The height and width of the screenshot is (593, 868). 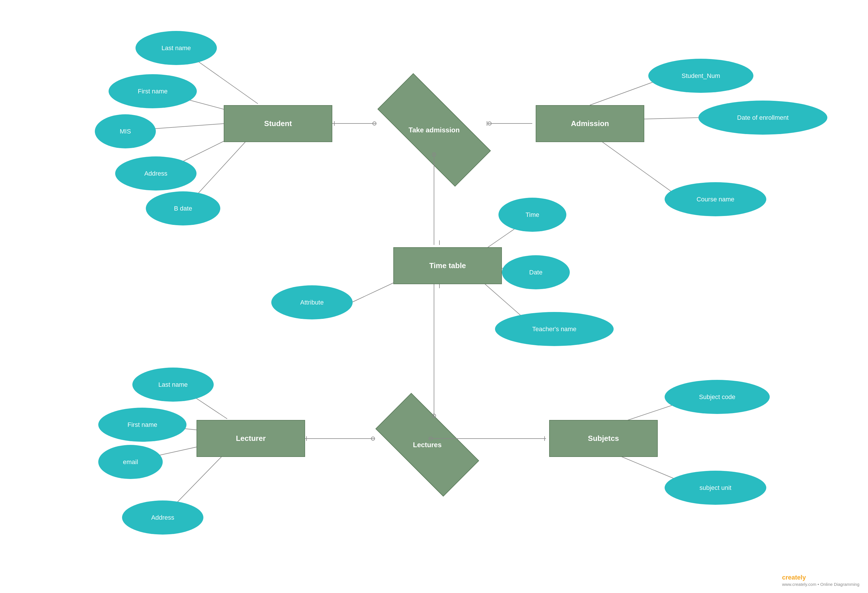 What do you see at coordinates (434, 130) in the screenshot?
I see `relation-take_admission: Take admission` at bounding box center [434, 130].